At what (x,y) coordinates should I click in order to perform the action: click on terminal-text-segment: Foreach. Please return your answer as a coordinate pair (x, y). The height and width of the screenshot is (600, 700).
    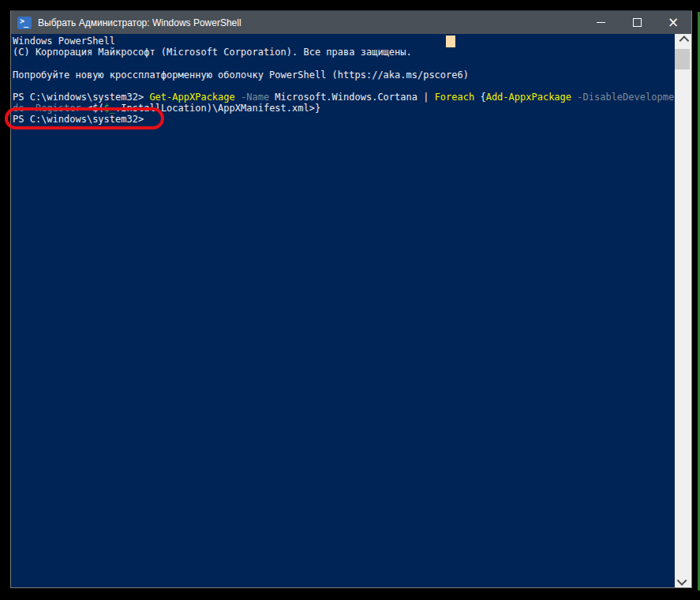
    Looking at the image, I should click on (455, 97).